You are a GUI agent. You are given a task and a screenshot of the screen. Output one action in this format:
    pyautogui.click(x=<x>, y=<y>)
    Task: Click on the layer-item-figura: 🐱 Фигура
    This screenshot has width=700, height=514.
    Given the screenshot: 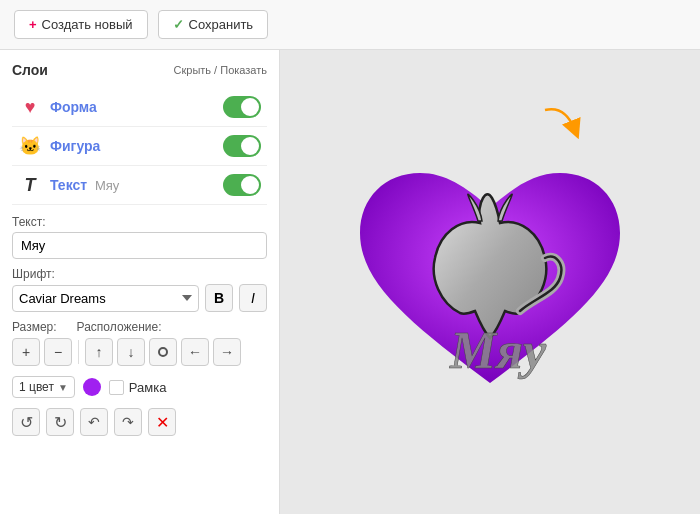 What is the action you would take?
    pyautogui.click(x=140, y=146)
    